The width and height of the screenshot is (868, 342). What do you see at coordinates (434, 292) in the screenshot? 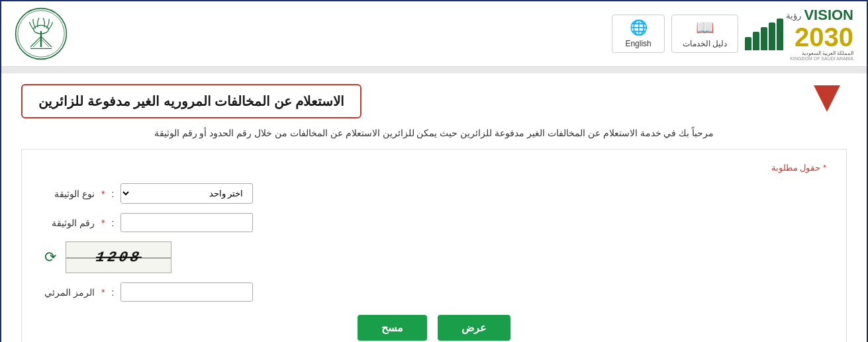
I see `captcha-input-row: : * الرمز المرئي` at bounding box center [434, 292].